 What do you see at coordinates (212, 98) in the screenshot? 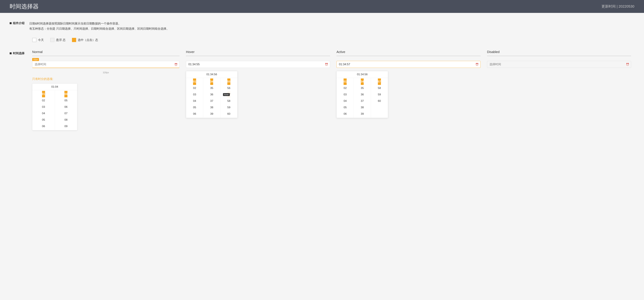
I see `hover-mins-col: 34 35 36 37 38 39` at bounding box center [212, 98].